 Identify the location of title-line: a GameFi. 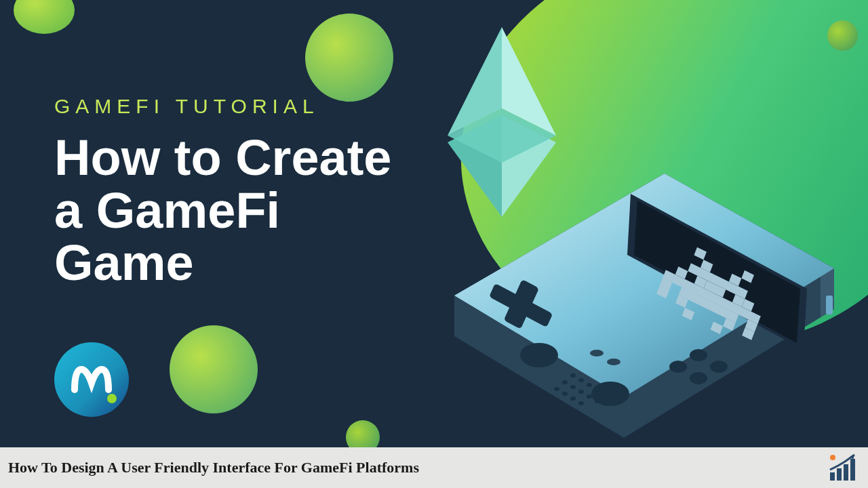
(223, 211).